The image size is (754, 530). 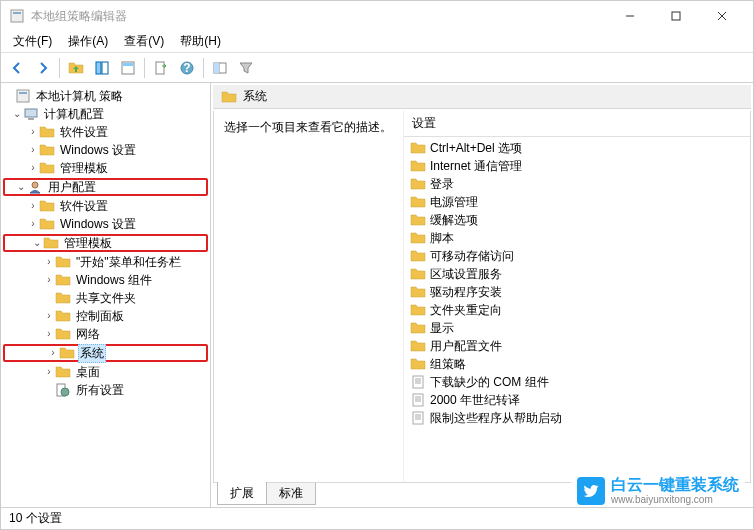 I want to click on list-item: 区域设置服务, so click(x=577, y=274).